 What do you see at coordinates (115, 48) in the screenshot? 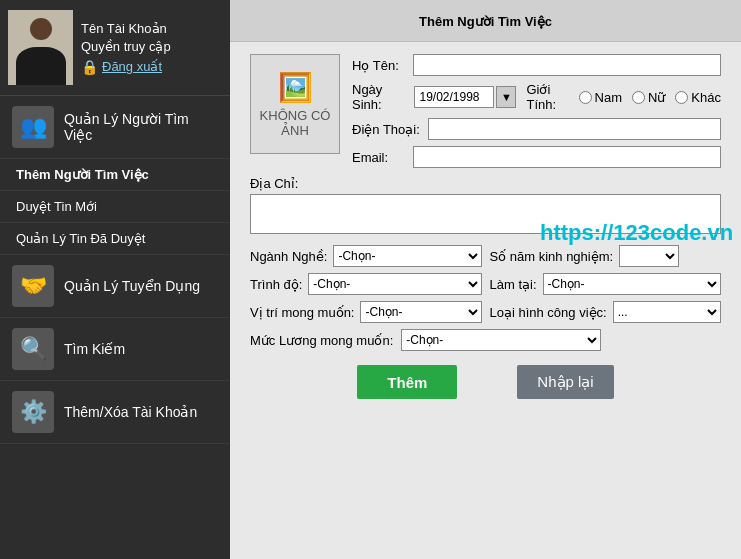
I see `sidebar-profile: Tên Tài Khoản Quyền truy cập 🔒 Đăng xuất` at bounding box center [115, 48].